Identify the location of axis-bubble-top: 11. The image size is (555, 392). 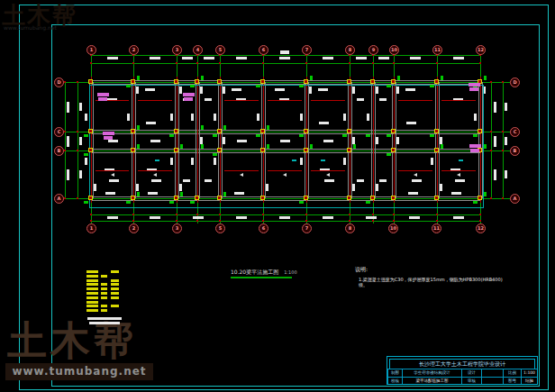
(438, 50).